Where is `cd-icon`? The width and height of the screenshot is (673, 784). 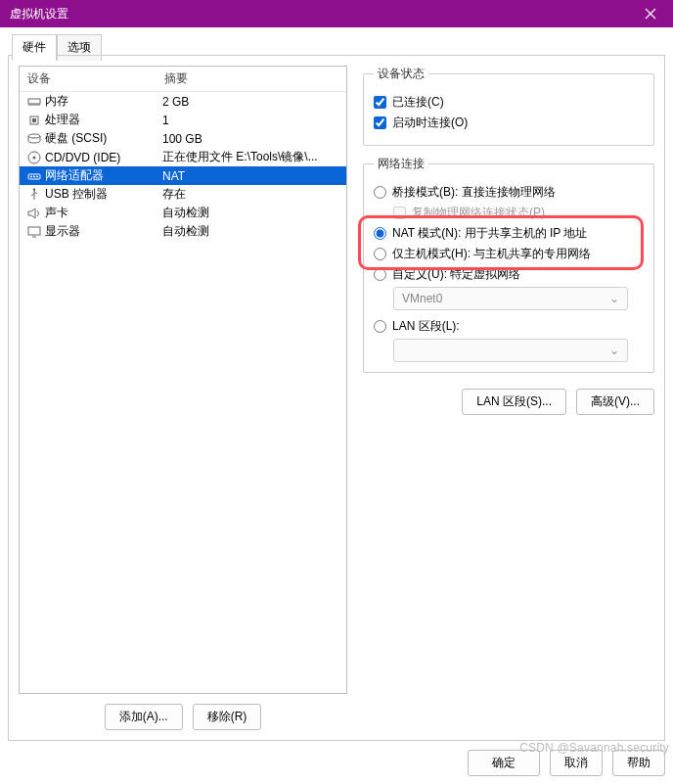
cd-icon is located at coordinates (34, 158).